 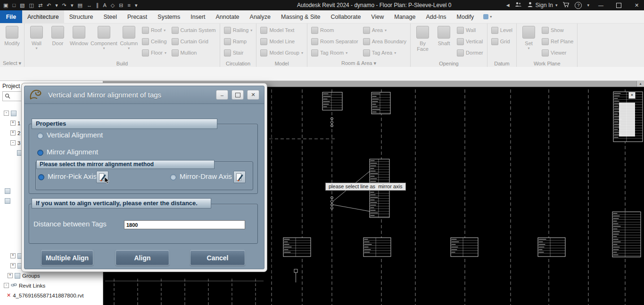 I want to click on tab-structure: Structure, so click(x=81, y=17).